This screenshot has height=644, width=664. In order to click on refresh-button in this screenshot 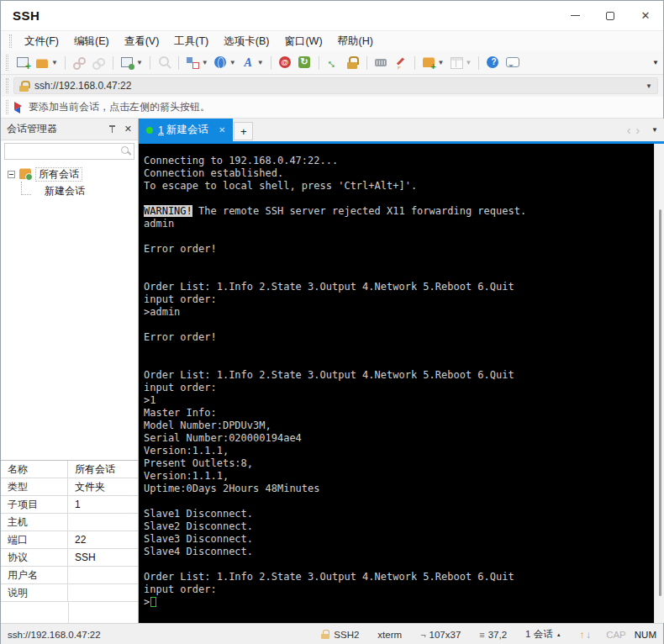, I will do `click(304, 63)`.